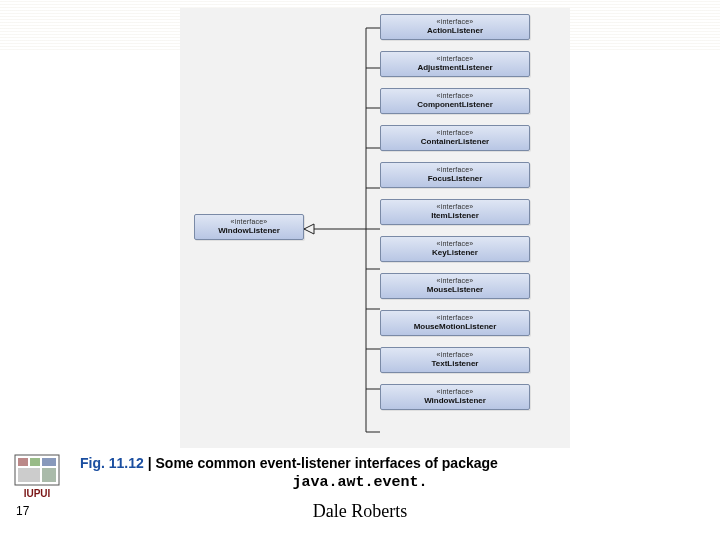 The height and width of the screenshot is (540, 720). What do you see at coordinates (455, 138) in the screenshot?
I see `interface-box: «interface» ContainerListener` at bounding box center [455, 138].